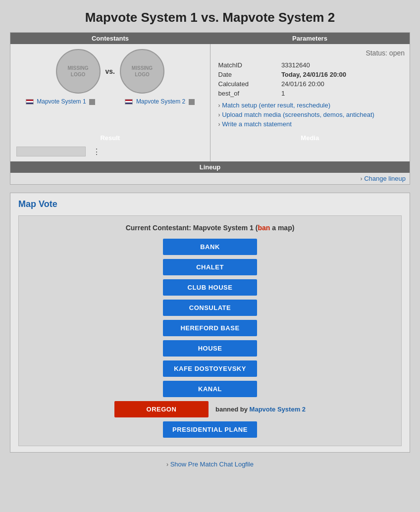 This screenshot has width=420, height=512. What do you see at coordinates (257, 124) in the screenshot?
I see `match-statement-link: Write a match statement` at bounding box center [257, 124].